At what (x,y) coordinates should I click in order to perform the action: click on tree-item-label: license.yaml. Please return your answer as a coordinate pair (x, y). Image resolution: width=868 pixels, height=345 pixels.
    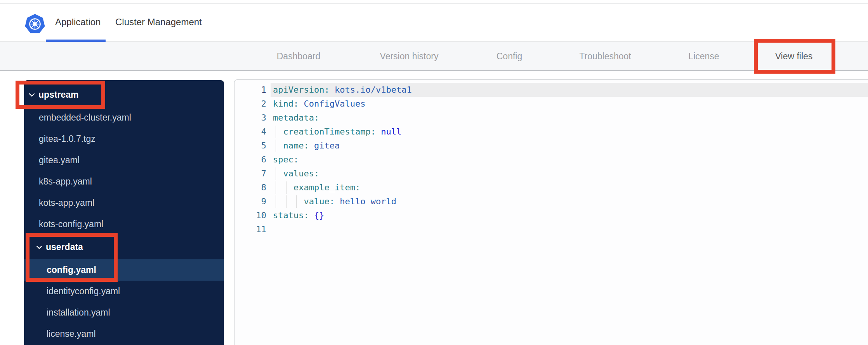
    Looking at the image, I should click on (71, 334).